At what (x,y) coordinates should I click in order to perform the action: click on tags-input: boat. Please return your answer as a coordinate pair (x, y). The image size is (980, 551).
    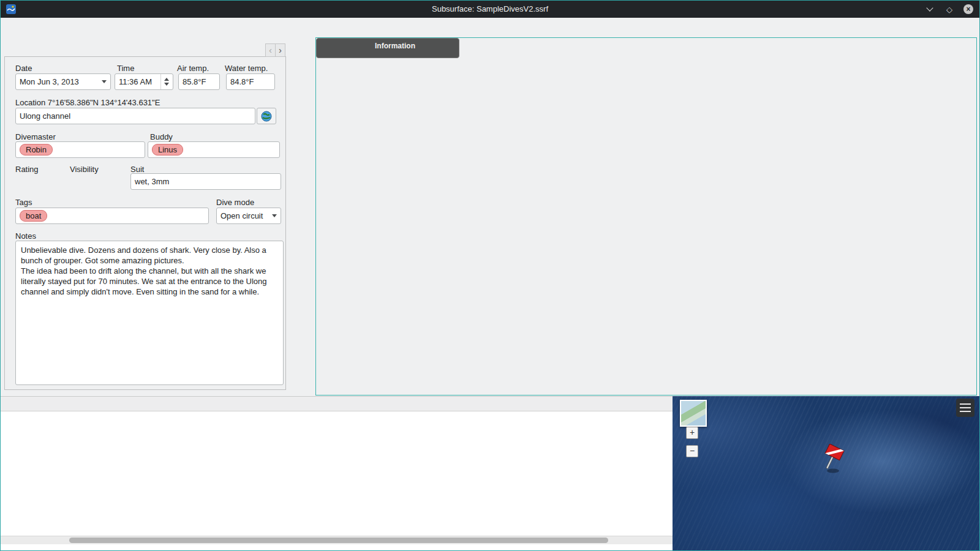
    Looking at the image, I should click on (112, 216).